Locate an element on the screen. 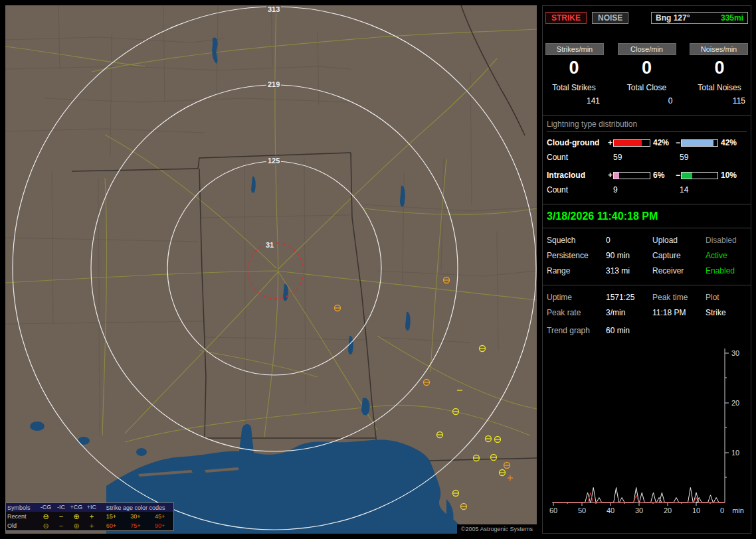  uptime-value: 1571:25 is located at coordinates (629, 297).